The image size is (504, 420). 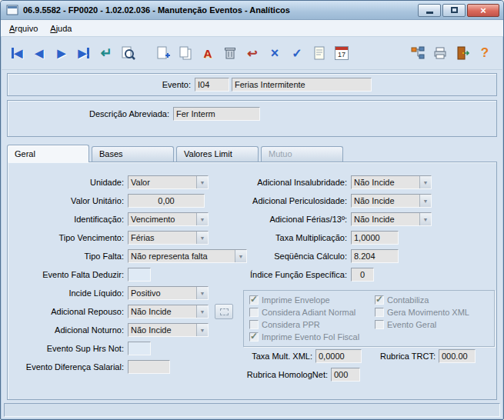 What do you see at coordinates (224, 312) in the screenshot?
I see `repouso-detail-button` at bounding box center [224, 312].